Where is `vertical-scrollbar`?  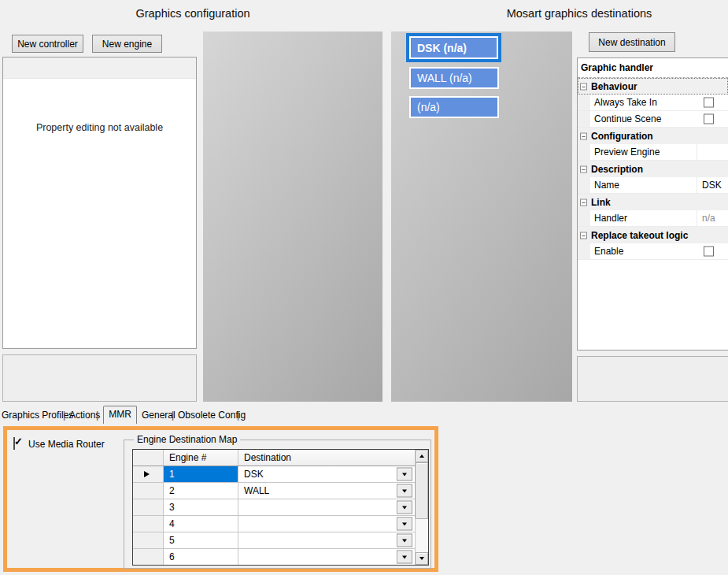 vertical-scrollbar is located at coordinates (422, 507).